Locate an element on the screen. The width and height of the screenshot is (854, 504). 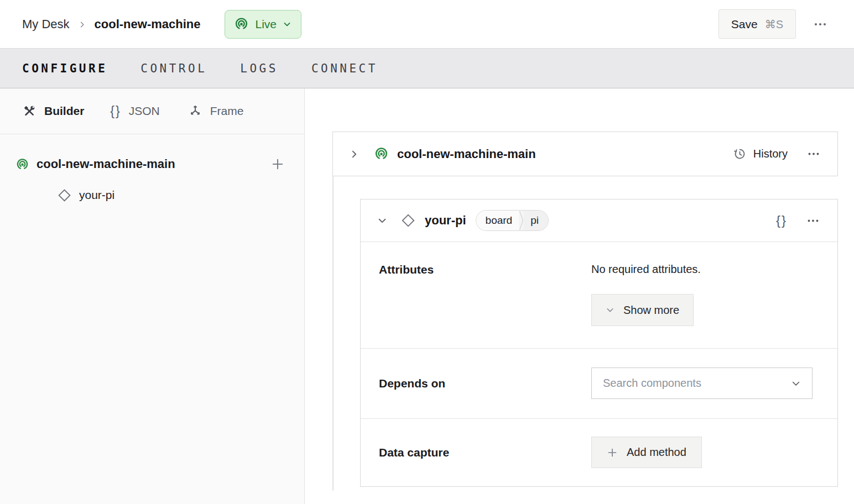
attributes-value-column: No required attributes. Show more is located at coordinates (646, 306).